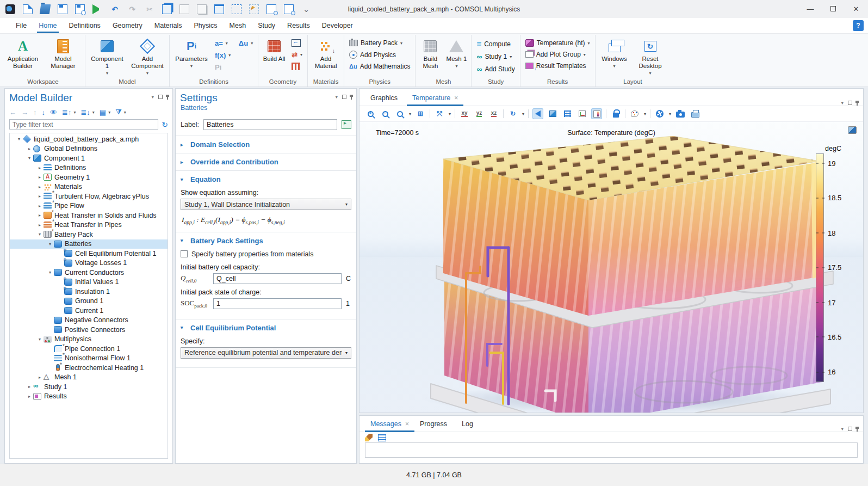 This screenshot has height=486, width=868. Describe the element at coordinates (680, 114) in the screenshot. I see `snapshot-icon` at that location.